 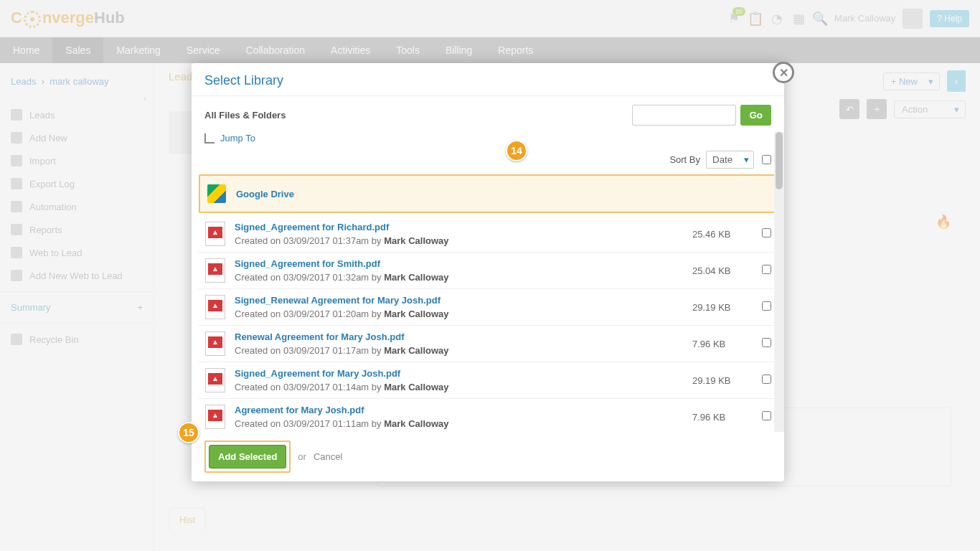 What do you see at coordinates (238, 138) in the screenshot?
I see `jump-to-link: Jump To` at bounding box center [238, 138].